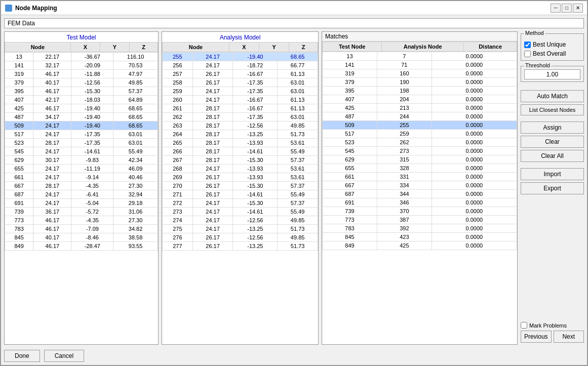 The width and height of the screenshot is (588, 366). I want to click on table-row: 52328.17-17.3563.01, so click(82, 143).